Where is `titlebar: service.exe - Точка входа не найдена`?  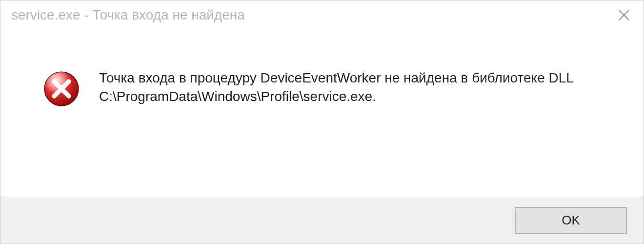 titlebar: service.exe - Точка входа не найдена is located at coordinates (322, 15).